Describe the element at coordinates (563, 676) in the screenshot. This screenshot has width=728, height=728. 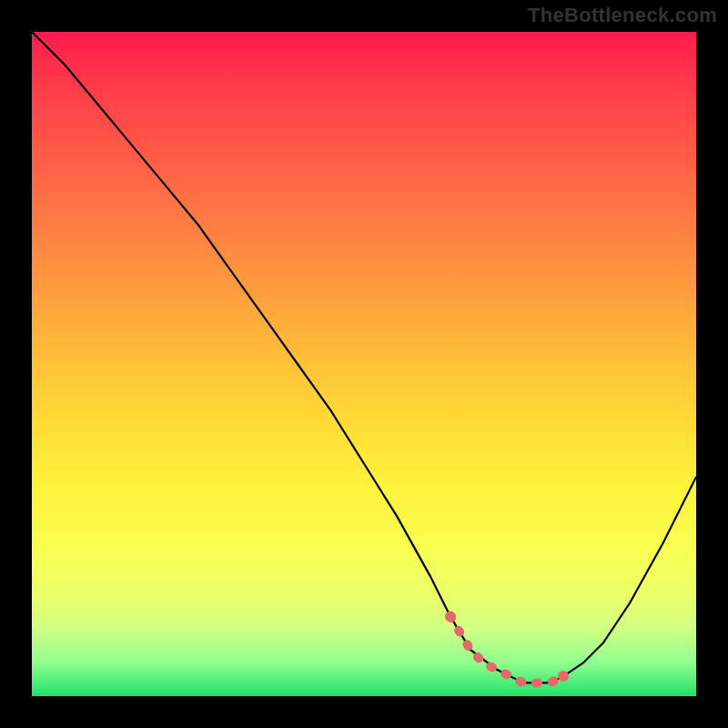
I see `dot-end` at that location.